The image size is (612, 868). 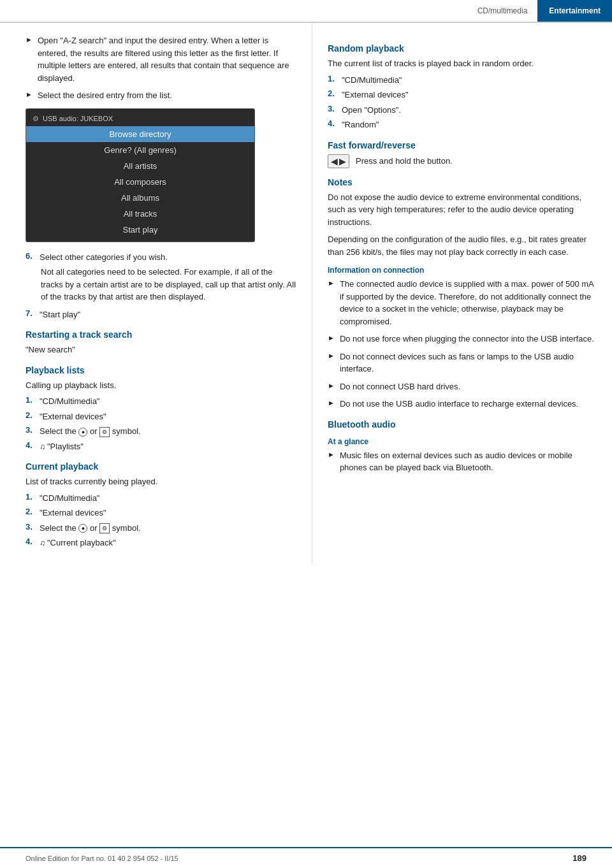 I want to click on playback-intro: Calling up playback lists., so click(x=161, y=386).